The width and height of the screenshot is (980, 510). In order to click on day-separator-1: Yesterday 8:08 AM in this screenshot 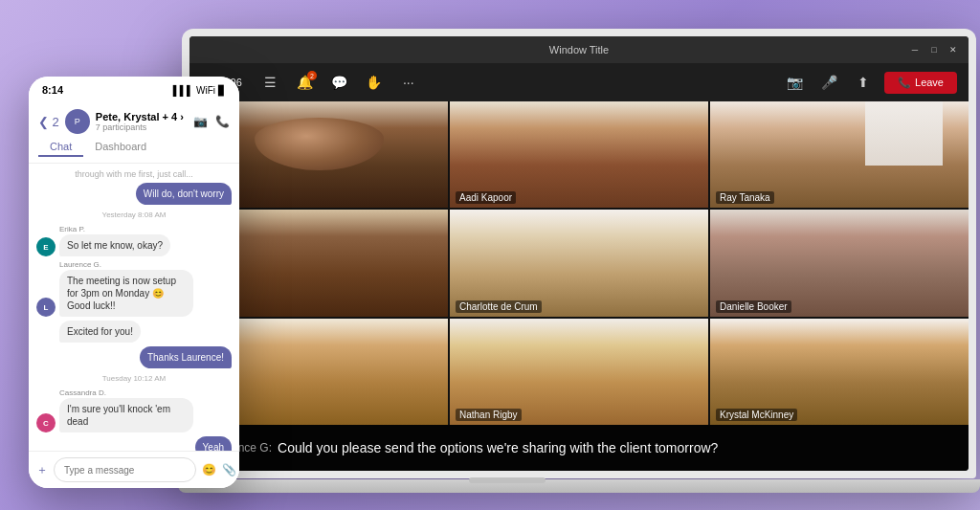, I will do `click(134, 214)`.